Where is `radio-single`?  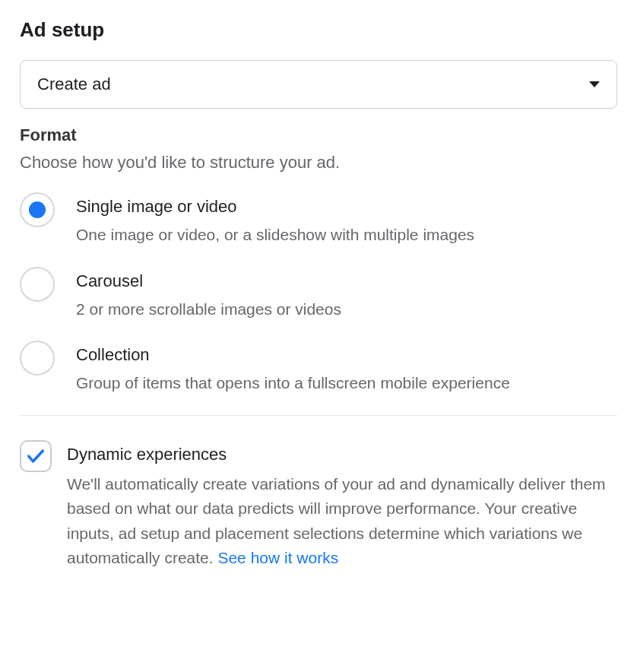 radio-single is located at coordinates (37, 210).